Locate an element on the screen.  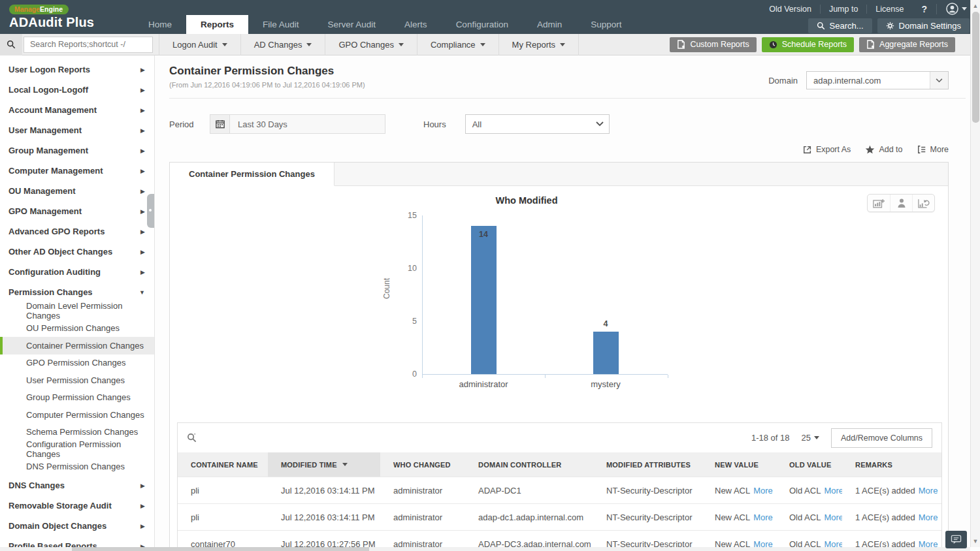
user-menu is located at coordinates (953, 9).